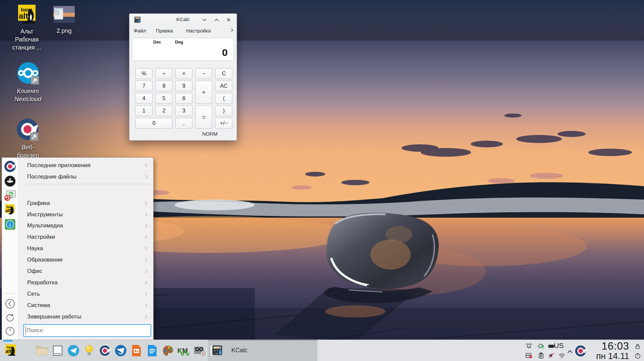  What do you see at coordinates (86, 317) in the screenshot?
I see `menu-item-logout: Завершение работы` at bounding box center [86, 317].